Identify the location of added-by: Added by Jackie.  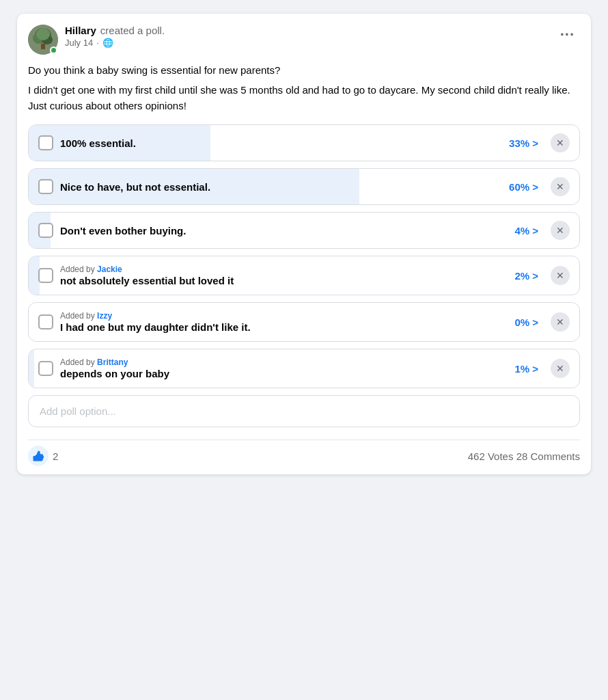
(284, 269).